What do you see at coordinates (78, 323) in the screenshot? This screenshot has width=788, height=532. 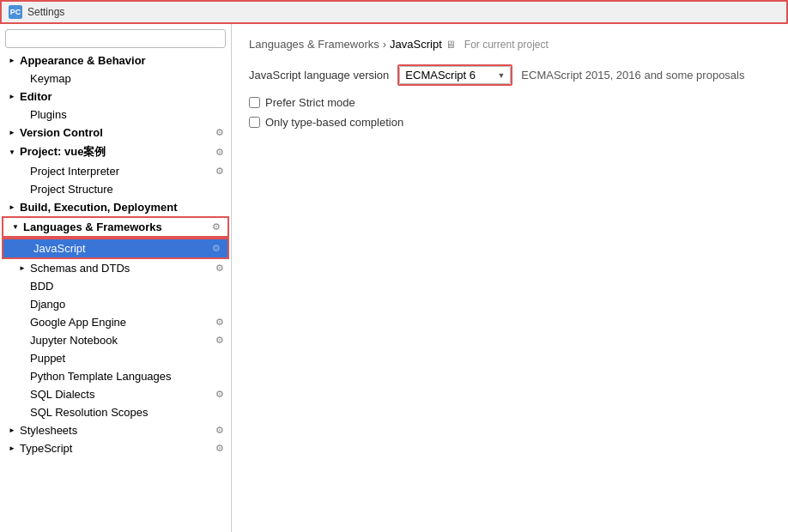 I see `sidebar-item-label: Google App Engine` at bounding box center [78, 323].